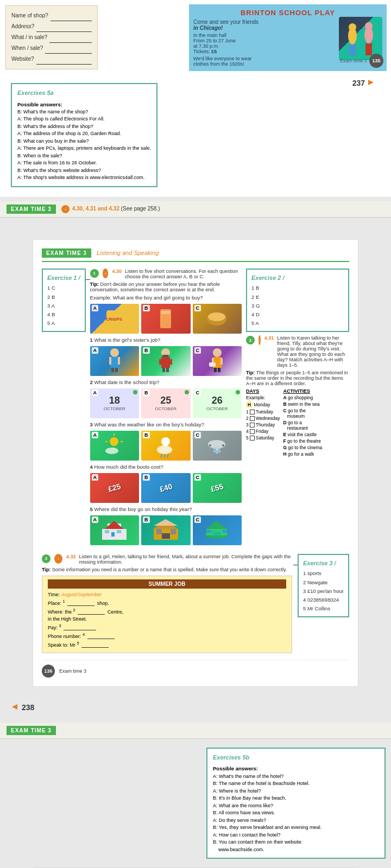 This screenshot has width=391, height=868. I want to click on qa-a2: A: The address of the shop is 20, Garden…, so click(84, 134).